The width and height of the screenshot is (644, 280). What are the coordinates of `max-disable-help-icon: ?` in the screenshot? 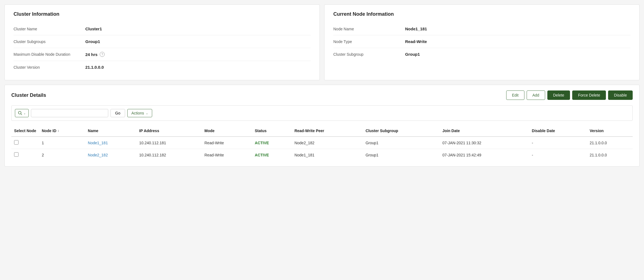 It's located at (102, 54).